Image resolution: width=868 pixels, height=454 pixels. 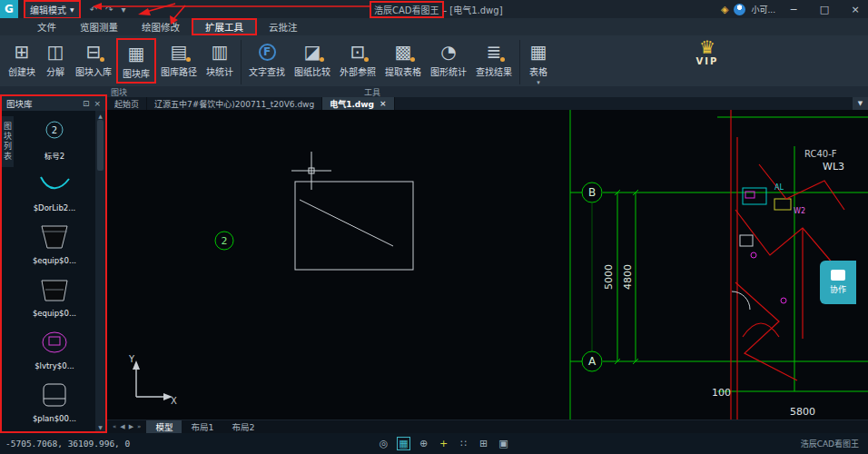 What do you see at coordinates (108, 9) in the screenshot?
I see `quick-access-toolbar: ↶ ↷ ▾` at bounding box center [108, 9].